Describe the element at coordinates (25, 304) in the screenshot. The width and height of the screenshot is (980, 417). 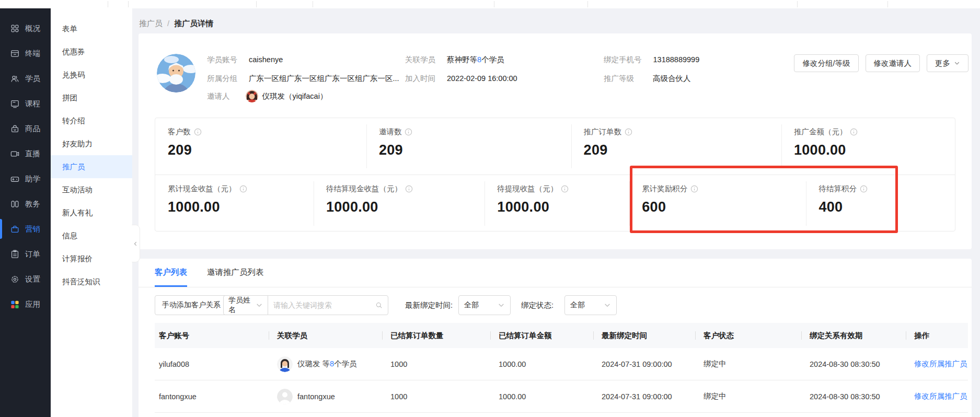
I see `sidebar-item-apps: 应用` at that location.